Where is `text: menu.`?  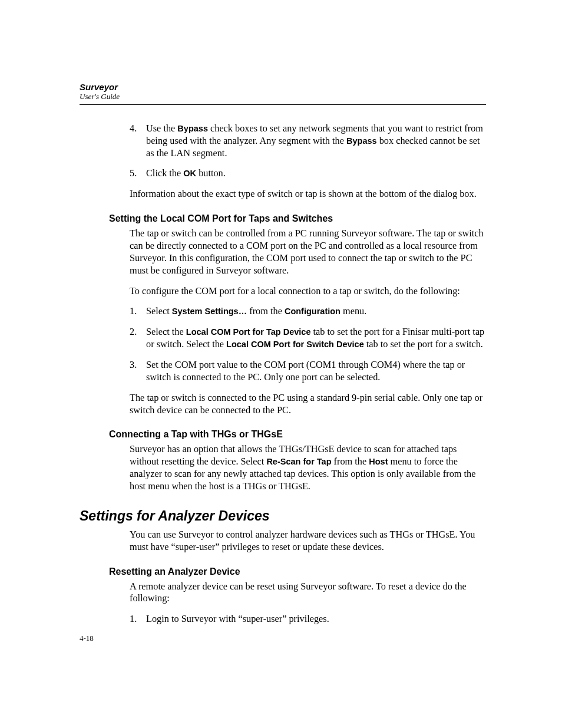
text: menu. is located at coordinates (353, 311).